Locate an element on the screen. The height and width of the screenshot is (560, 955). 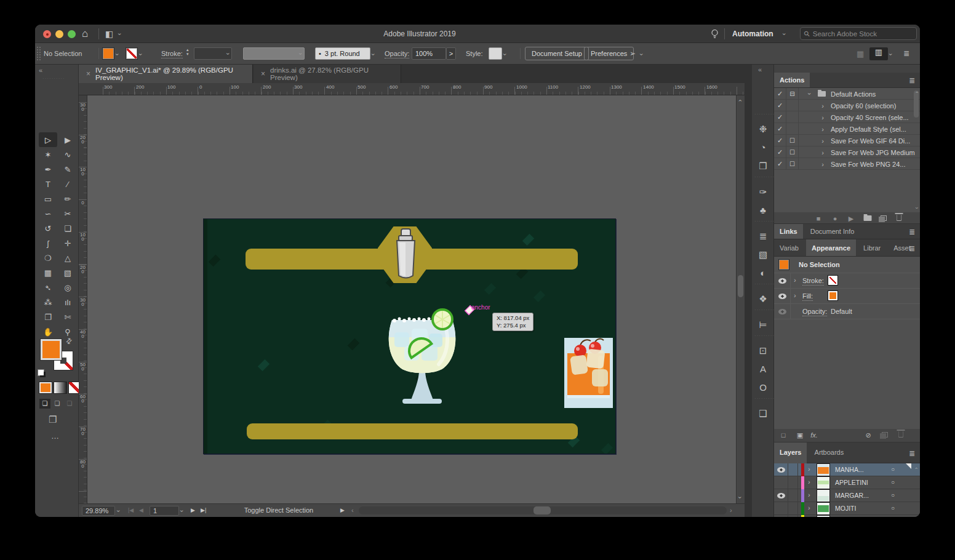
line-segment-tool: ∕ is located at coordinates (68, 184).